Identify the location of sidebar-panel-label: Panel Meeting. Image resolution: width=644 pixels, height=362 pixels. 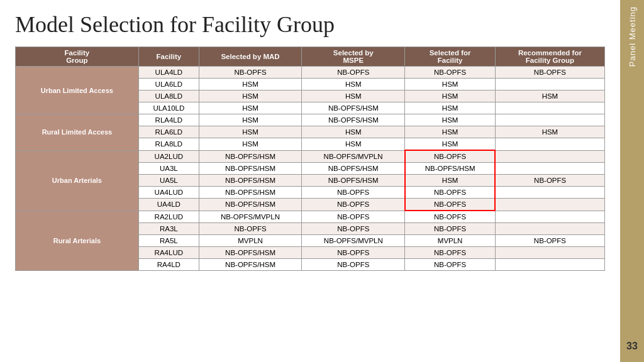
(633, 38).